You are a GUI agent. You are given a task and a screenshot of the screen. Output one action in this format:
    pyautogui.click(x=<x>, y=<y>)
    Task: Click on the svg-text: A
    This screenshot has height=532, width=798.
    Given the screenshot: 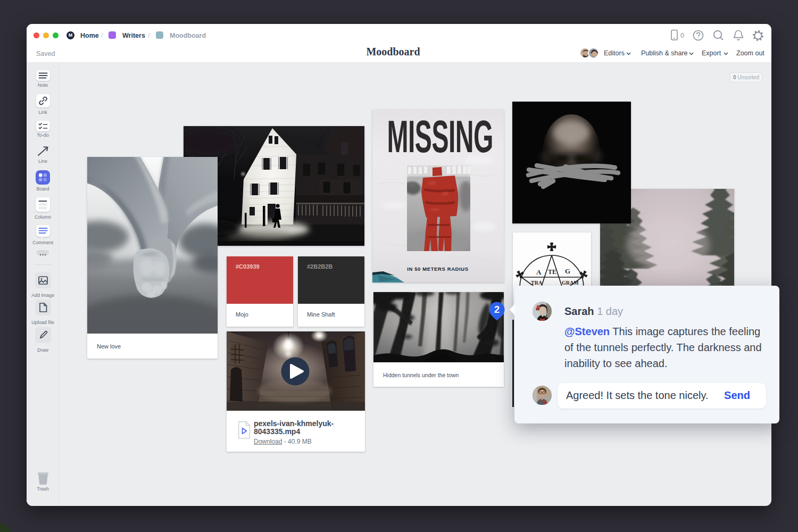 What is the action you would take?
    pyautogui.click(x=539, y=272)
    